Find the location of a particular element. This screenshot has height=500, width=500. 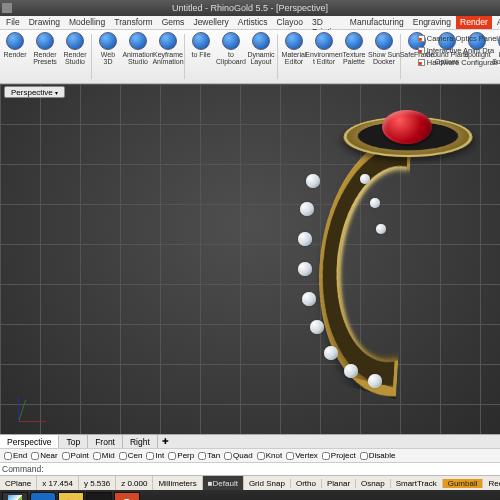

status-ortho: Ortho is located at coordinates (306, 484).